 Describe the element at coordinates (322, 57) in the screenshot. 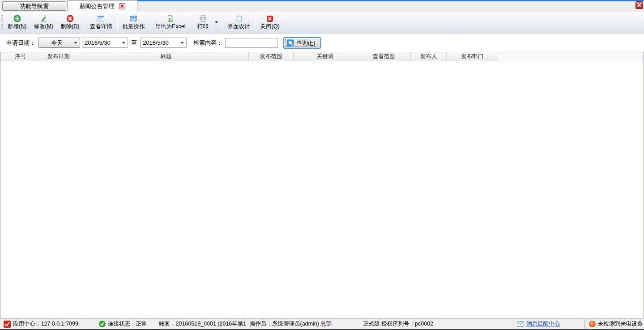

I see `table-header-row: 序号 发布日期 标题 发布范围 关键词 查看范围 发布人 发布部门` at that location.